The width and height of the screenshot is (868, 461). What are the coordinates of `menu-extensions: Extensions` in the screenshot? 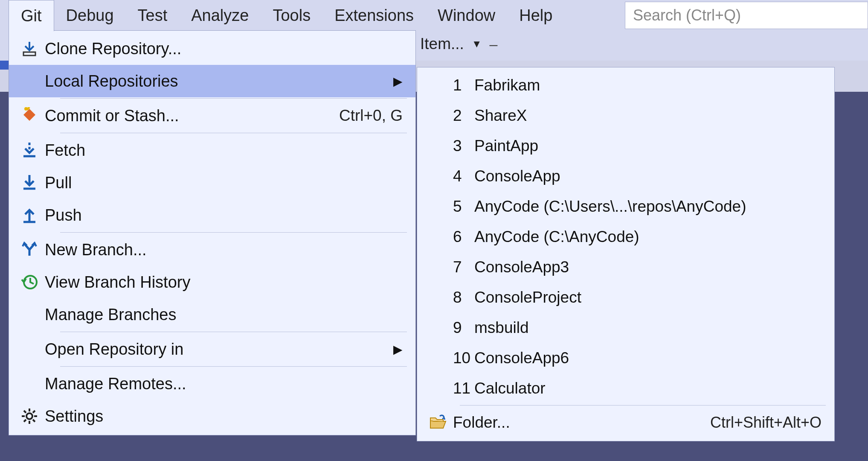 It's located at (374, 15).